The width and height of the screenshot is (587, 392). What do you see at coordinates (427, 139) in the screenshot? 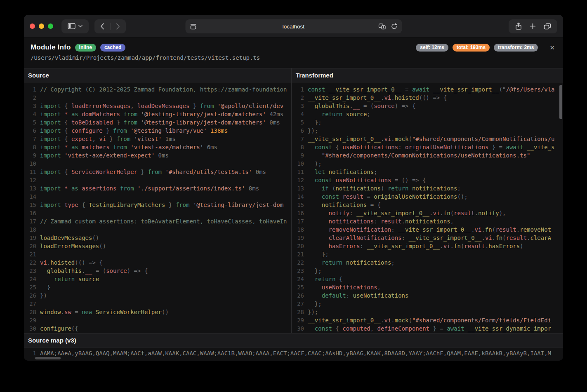
I see `code-line: 7__vite_ssr_import_0__.vi.mock("#shared/…` at bounding box center [427, 139].